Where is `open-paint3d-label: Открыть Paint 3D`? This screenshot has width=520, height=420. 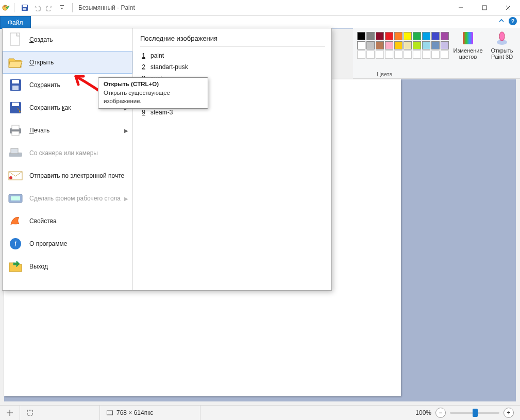 open-paint3d-label: Открыть Paint 3D is located at coordinates (502, 54).